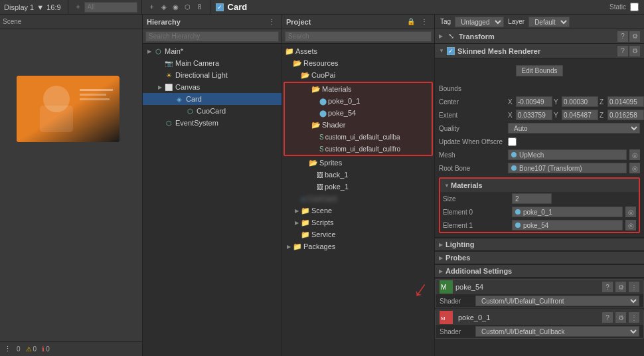 This screenshot has height=356, width=644. I want to click on hierarchy-plus-icon: +, so click(78, 7).